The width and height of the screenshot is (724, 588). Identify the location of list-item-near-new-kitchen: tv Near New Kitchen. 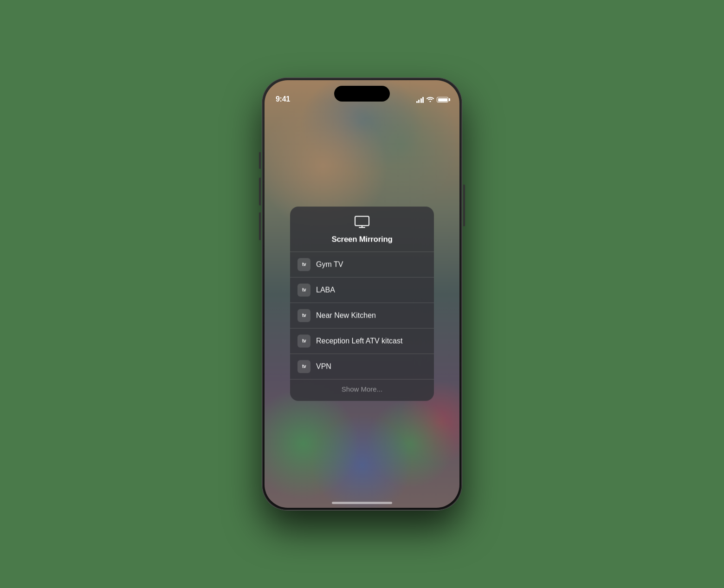
(362, 315).